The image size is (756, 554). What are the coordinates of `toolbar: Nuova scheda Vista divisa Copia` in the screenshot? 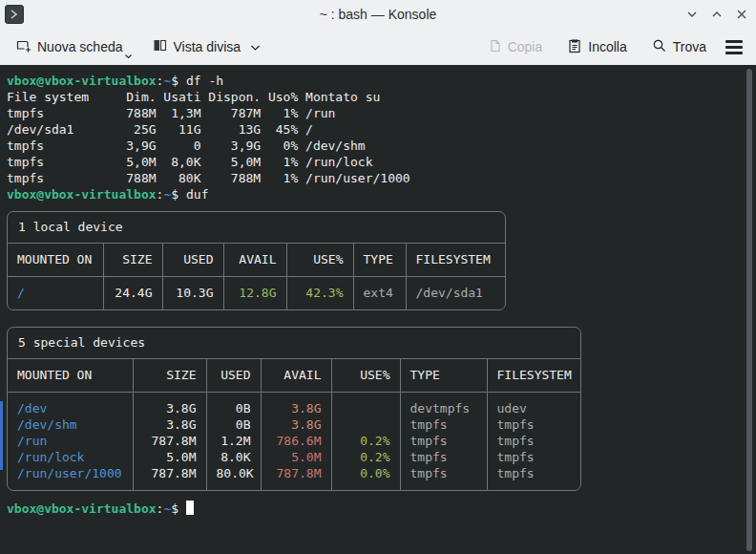 It's located at (378, 47).